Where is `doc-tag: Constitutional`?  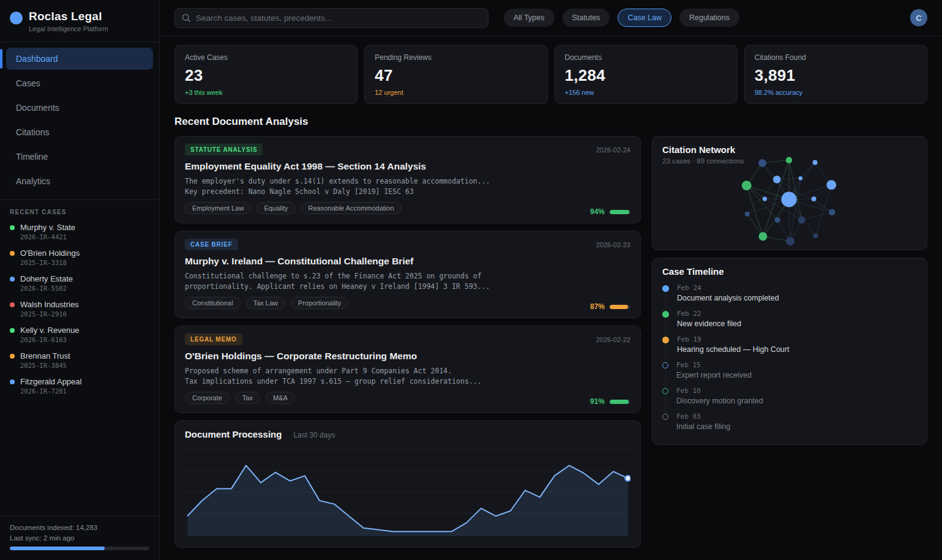
doc-tag: Constitutional is located at coordinates (213, 303).